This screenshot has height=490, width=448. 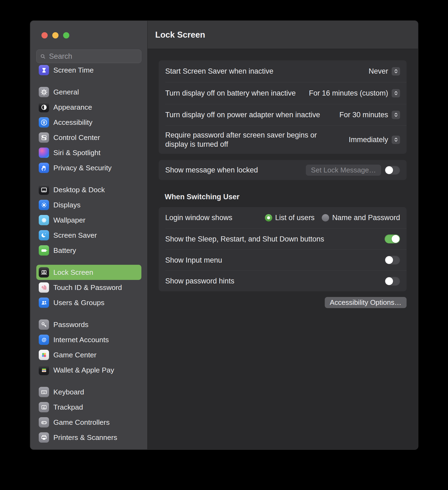 I want to click on zoom-button, so click(x=66, y=35).